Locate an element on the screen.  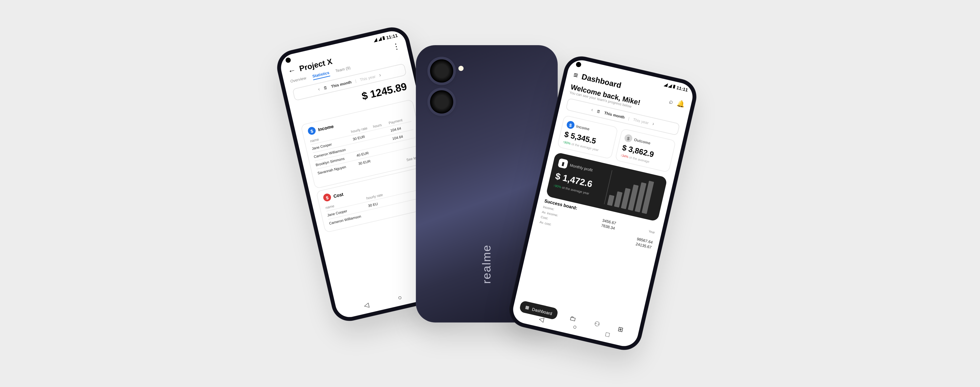
menu-icon: ≡ is located at coordinates (576, 75).